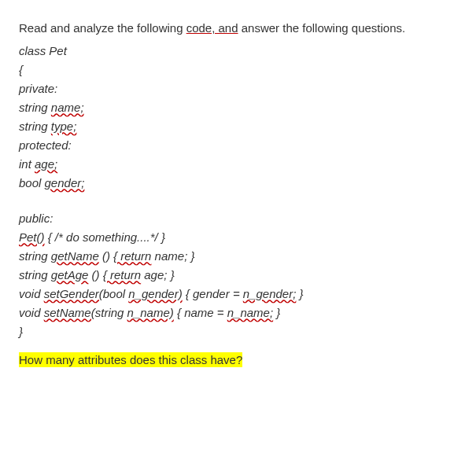 The width and height of the screenshot is (476, 471). Describe the element at coordinates (238, 332) in the screenshot. I see `code-line-15: }` at that location.